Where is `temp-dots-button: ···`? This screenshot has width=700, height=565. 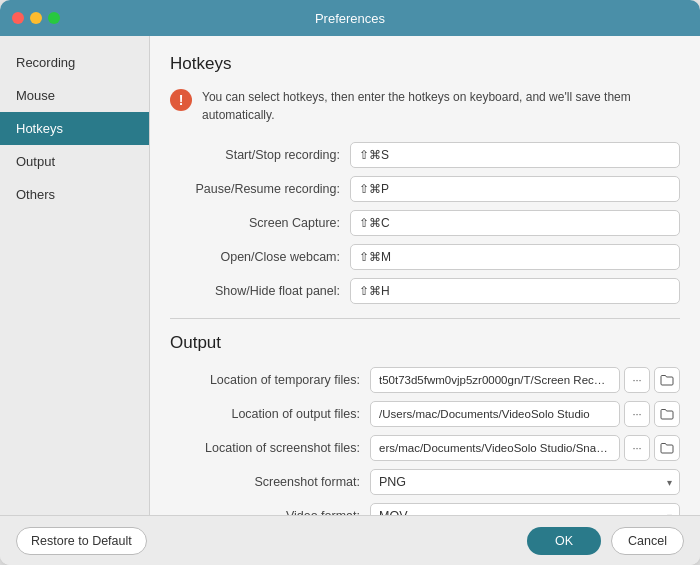
temp-dots-button: ··· is located at coordinates (637, 380).